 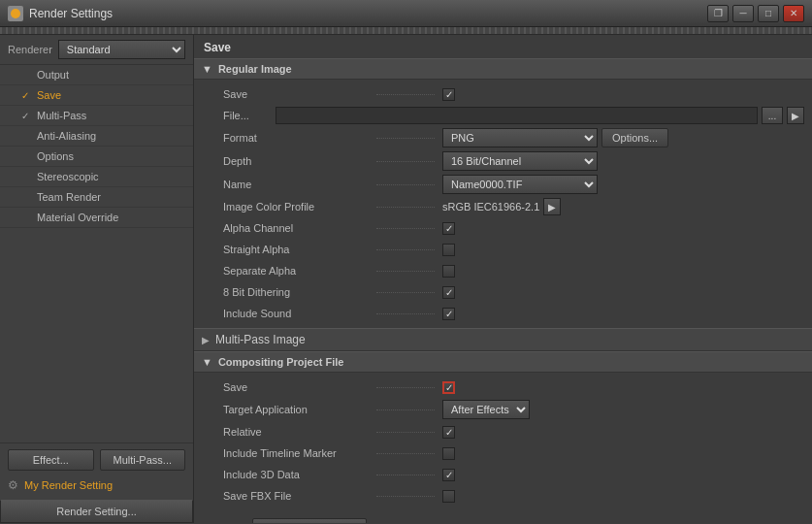 I want to click on window-controls: ❐ ─ □ ✕, so click(x=756, y=14).